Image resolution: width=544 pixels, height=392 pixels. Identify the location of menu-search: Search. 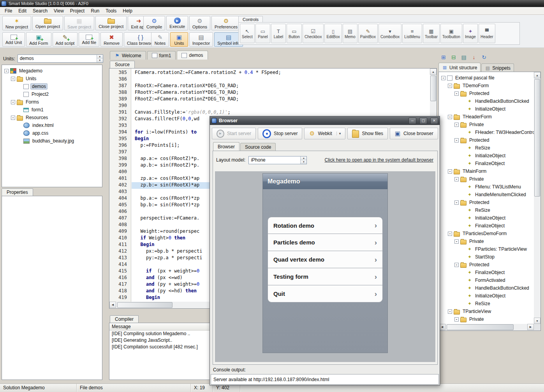
(40, 11).